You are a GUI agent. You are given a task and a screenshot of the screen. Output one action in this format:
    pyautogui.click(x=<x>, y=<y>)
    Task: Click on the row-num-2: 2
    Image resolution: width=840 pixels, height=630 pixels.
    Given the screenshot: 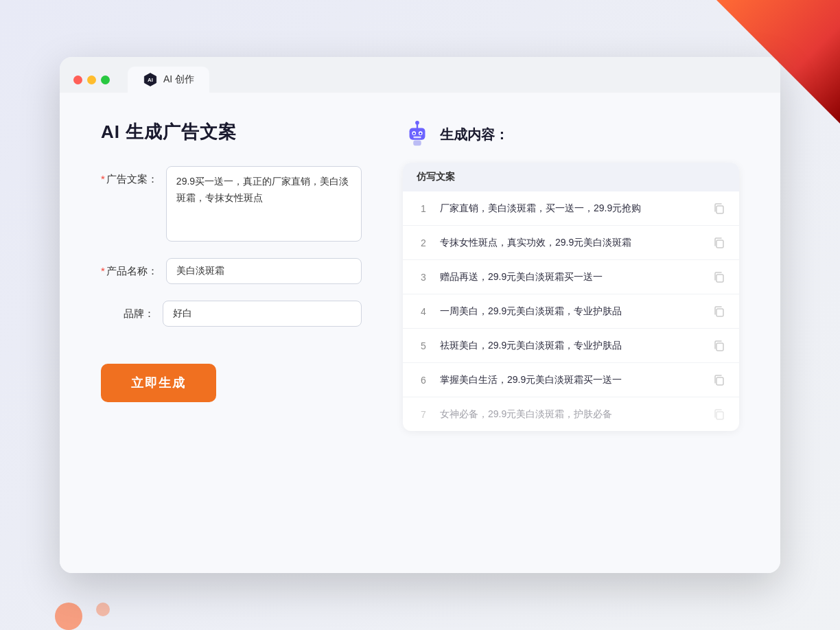 What is the action you would take?
    pyautogui.click(x=423, y=243)
    